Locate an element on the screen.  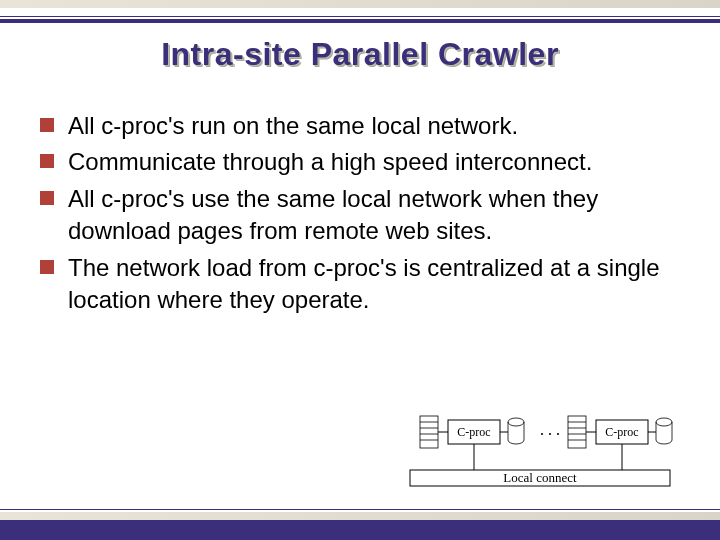
ellipsis: . . . is located at coordinates (550, 430).